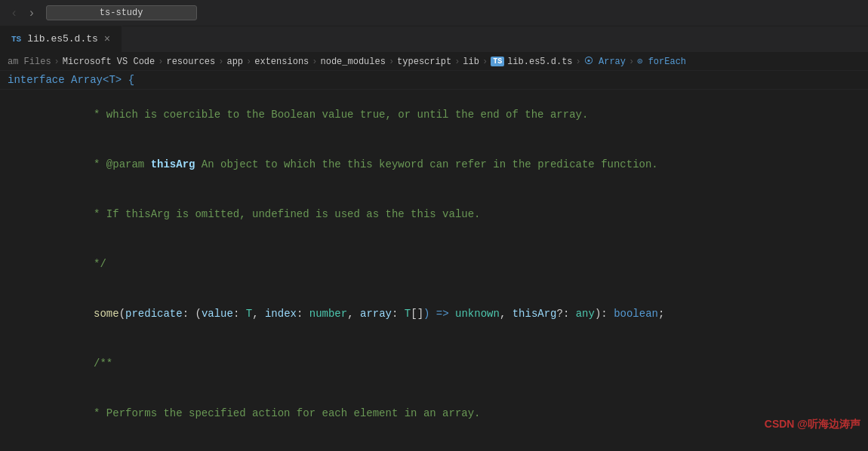 The image size is (868, 451). What do you see at coordinates (434, 115) in the screenshot?
I see `table-row: * which is coercible to the Boolean valu…` at bounding box center [434, 115].